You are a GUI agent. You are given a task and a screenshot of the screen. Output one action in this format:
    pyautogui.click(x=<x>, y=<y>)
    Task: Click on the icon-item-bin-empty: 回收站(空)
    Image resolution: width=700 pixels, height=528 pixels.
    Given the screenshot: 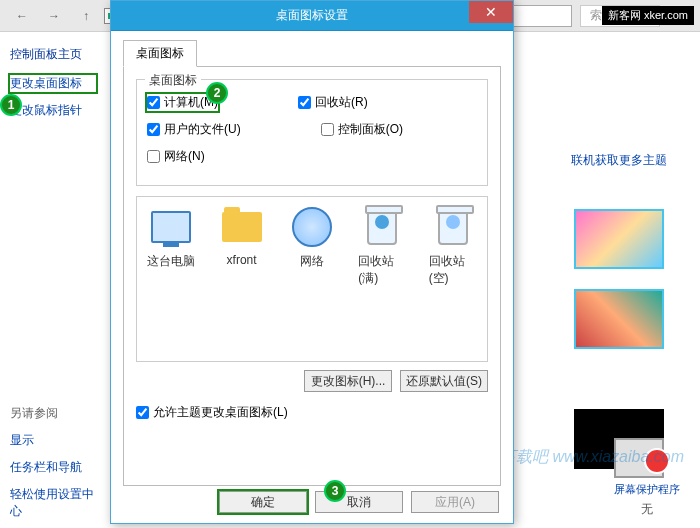 What is the action you would take?
    pyautogui.click(x=453, y=247)
    